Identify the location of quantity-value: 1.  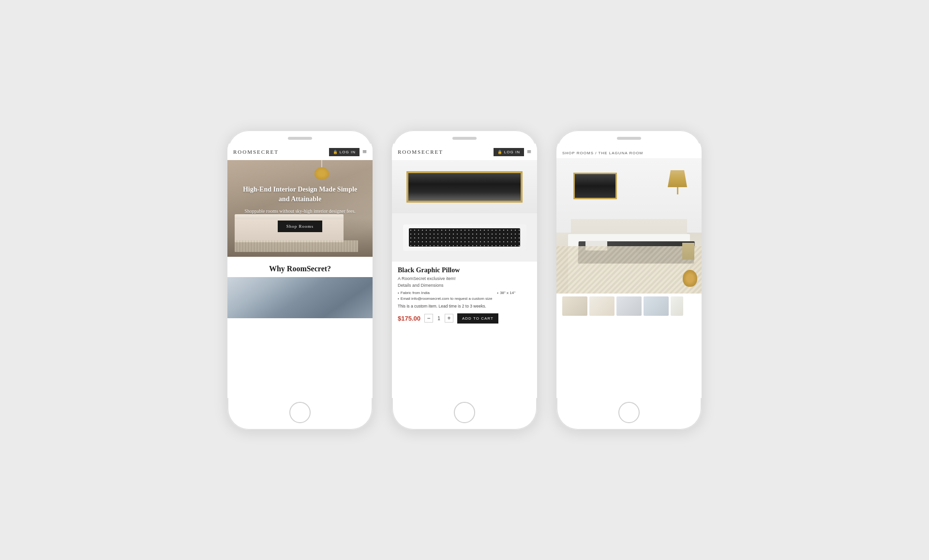
(439, 318).